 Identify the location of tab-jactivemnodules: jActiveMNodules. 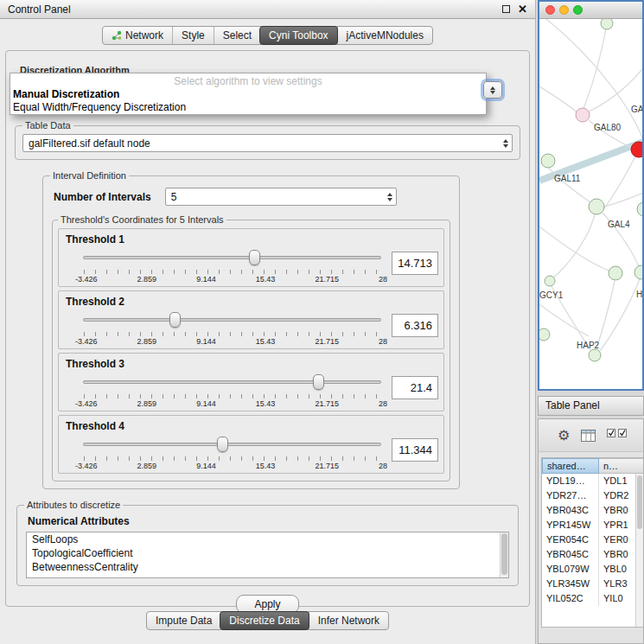
(385, 35).